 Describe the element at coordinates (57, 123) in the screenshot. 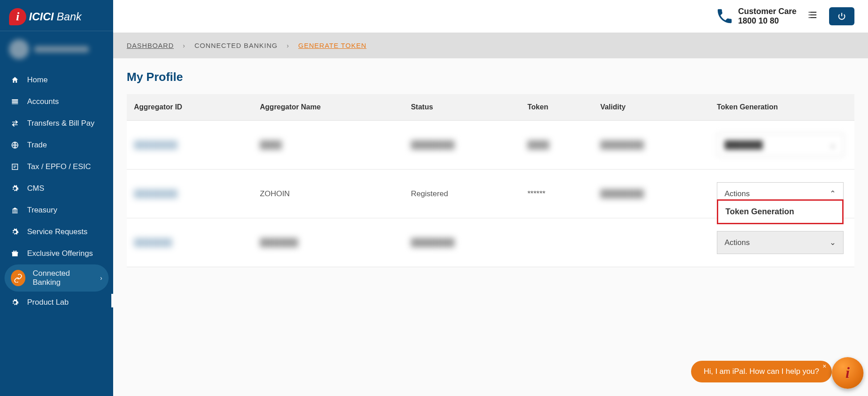

I see `sidebar-item-transfers: Transfers & Bill Pay` at that location.